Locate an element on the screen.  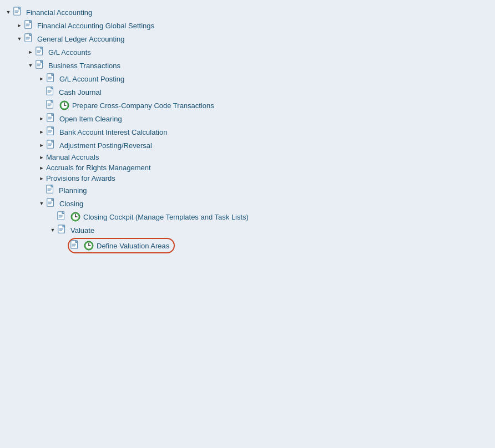
children-valuate: Define Valuation Areas is located at coordinates (275, 246).